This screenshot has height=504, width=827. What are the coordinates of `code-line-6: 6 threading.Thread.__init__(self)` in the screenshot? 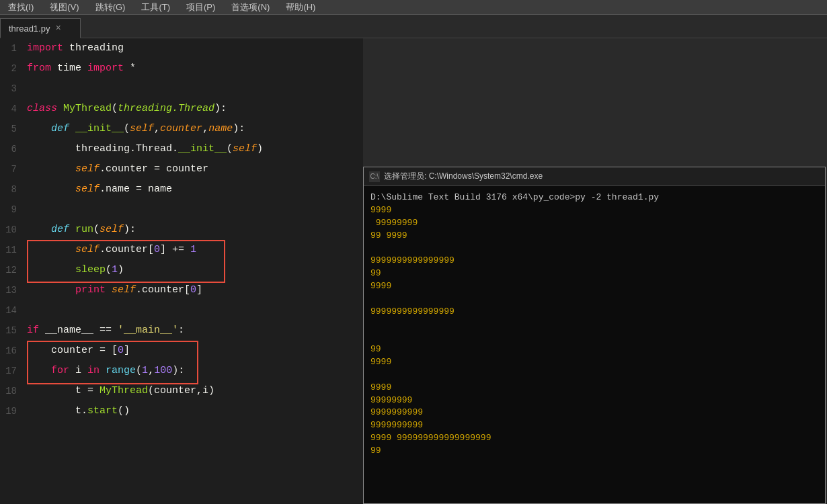 It's located at (182, 149).